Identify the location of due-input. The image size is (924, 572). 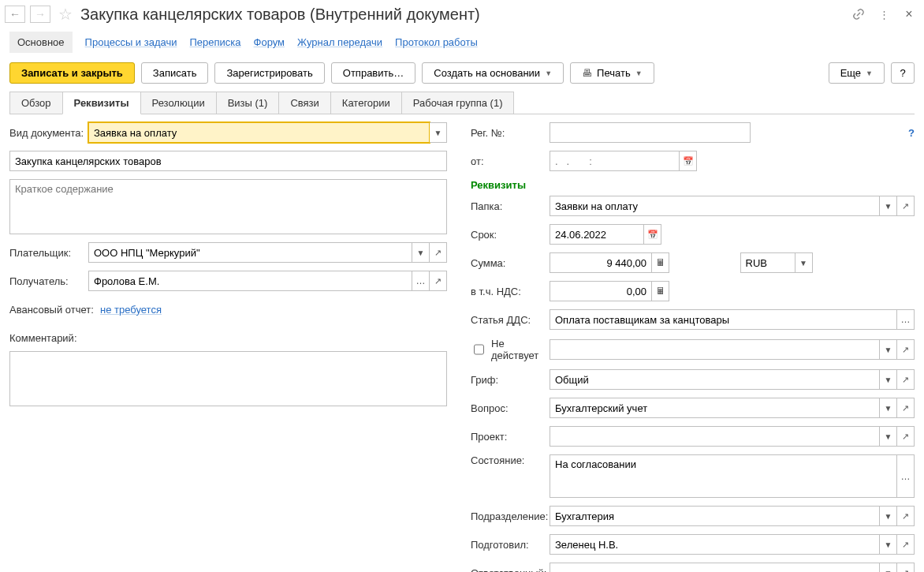
(597, 234).